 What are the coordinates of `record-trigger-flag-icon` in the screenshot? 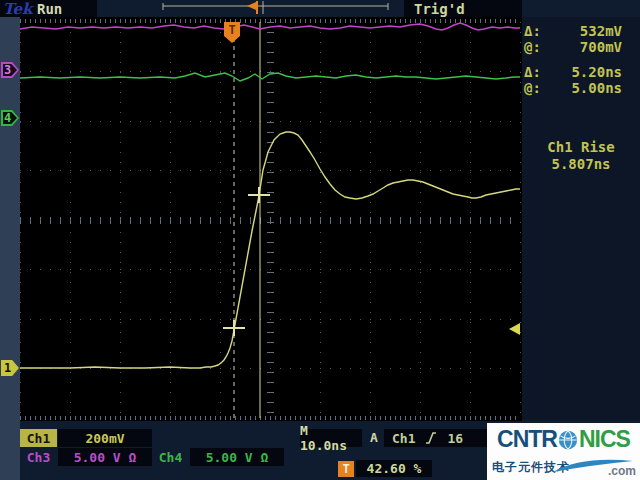 It's located at (252, 6).